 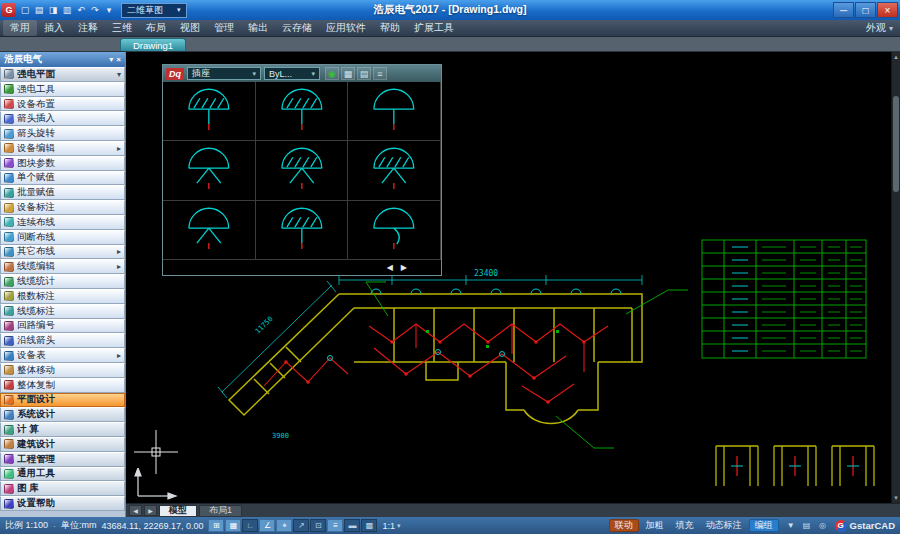 What do you see at coordinates (62, 238) in the screenshot?
I see `sidebar-item-broken-wiring: 间断布线` at bounding box center [62, 238].